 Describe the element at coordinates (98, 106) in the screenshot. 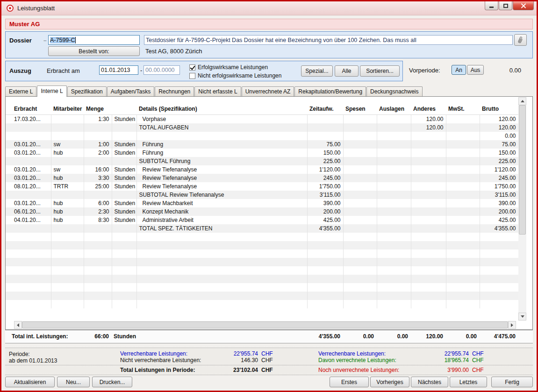

I see `column-header-menge: Menge` at that location.